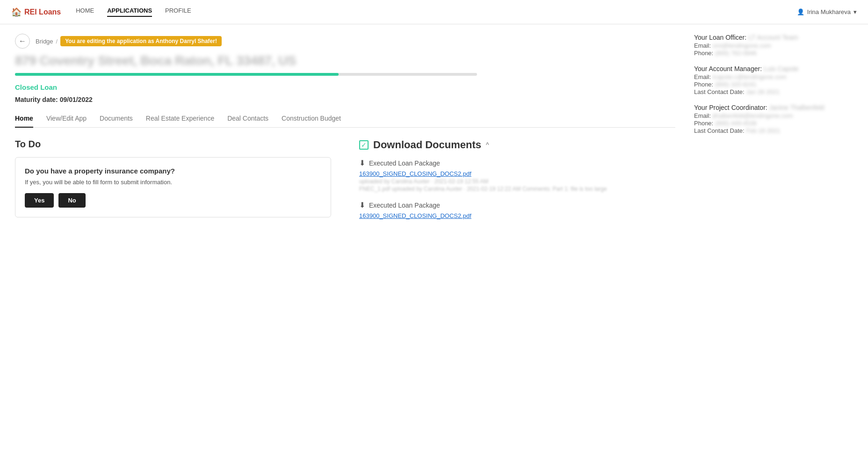 The width and height of the screenshot is (868, 476). I want to click on docs-checkbox: ✓, so click(364, 145).